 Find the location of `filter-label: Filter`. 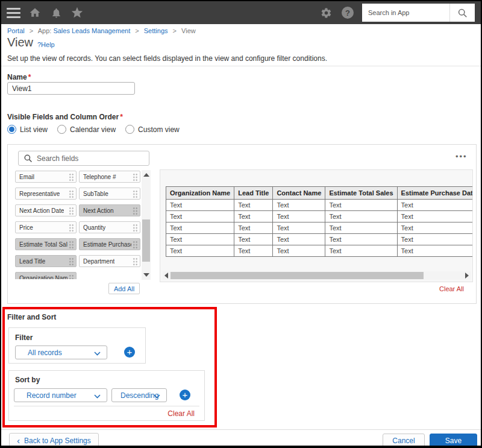

filter-label: Filter is located at coordinates (24, 338).